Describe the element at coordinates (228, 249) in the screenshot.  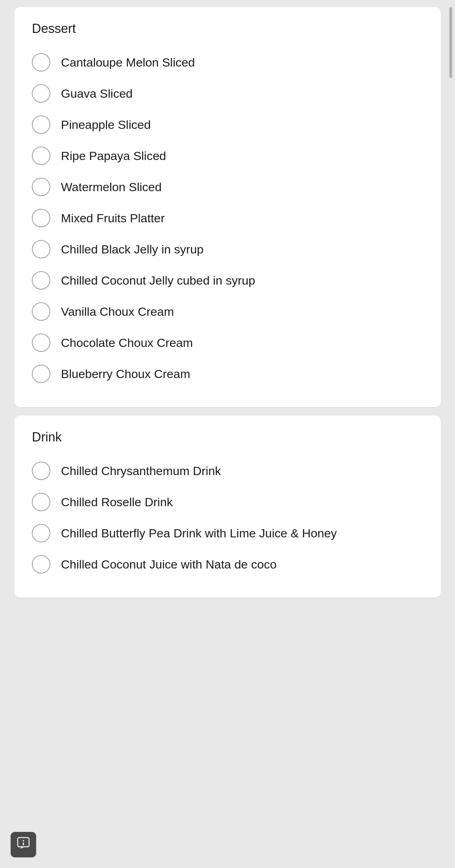
I see `list-item: Chilled Black Jelly in syrup` at that location.